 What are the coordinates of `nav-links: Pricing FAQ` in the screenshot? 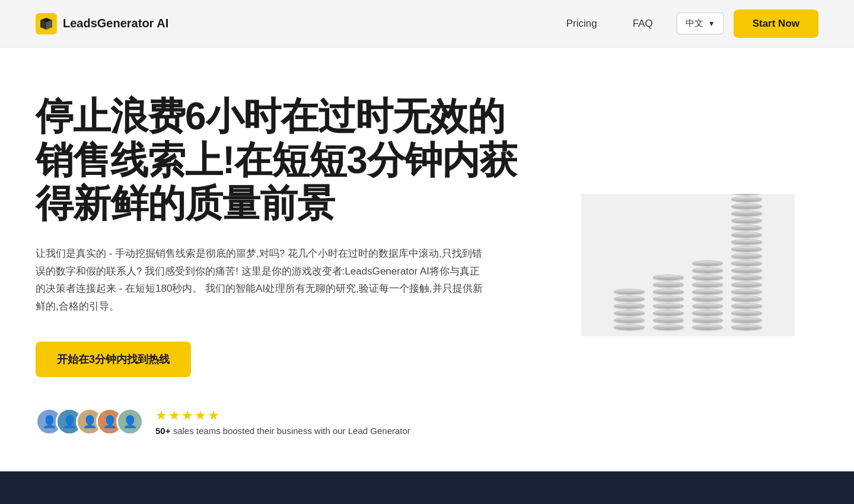 It's located at (610, 24).